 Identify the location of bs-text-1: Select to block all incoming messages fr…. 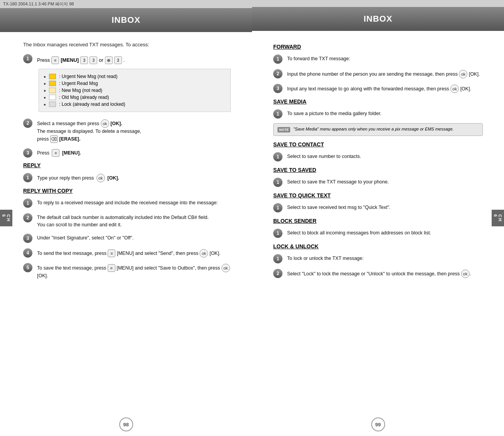
(385, 232).